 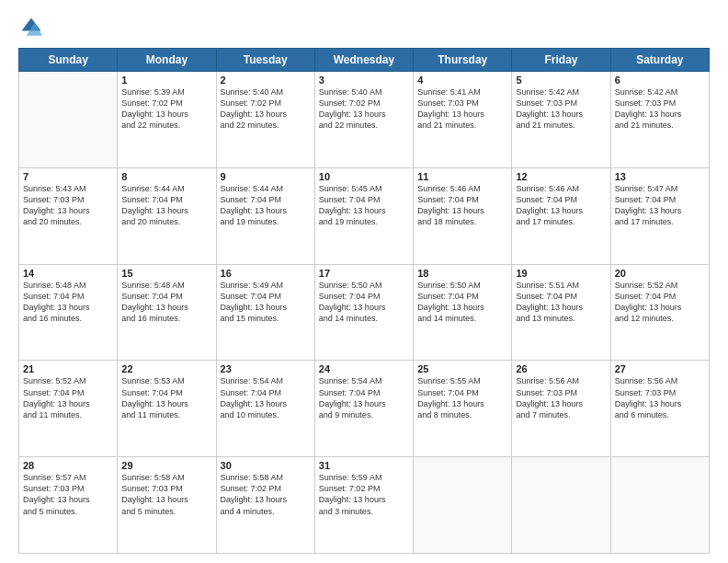 What do you see at coordinates (660, 120) in the screenshot?
I see `calendar-cell: 6Sunrise: 5:42 AM Sunset: 7:03 PM Daylig…` at bounding box center [660, 120].